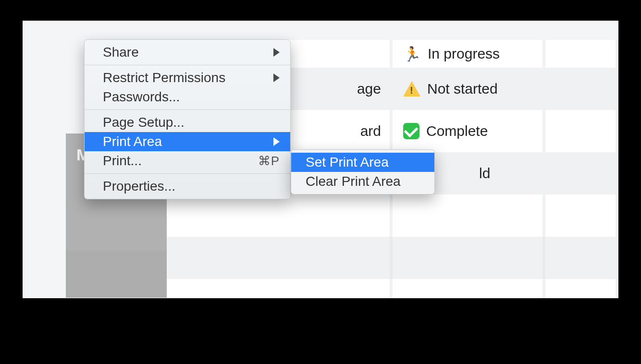  Describe the element at coordinates (187, 122) in the screenshot. I see `menu-item-page-setup: Page Setup...` at that location.